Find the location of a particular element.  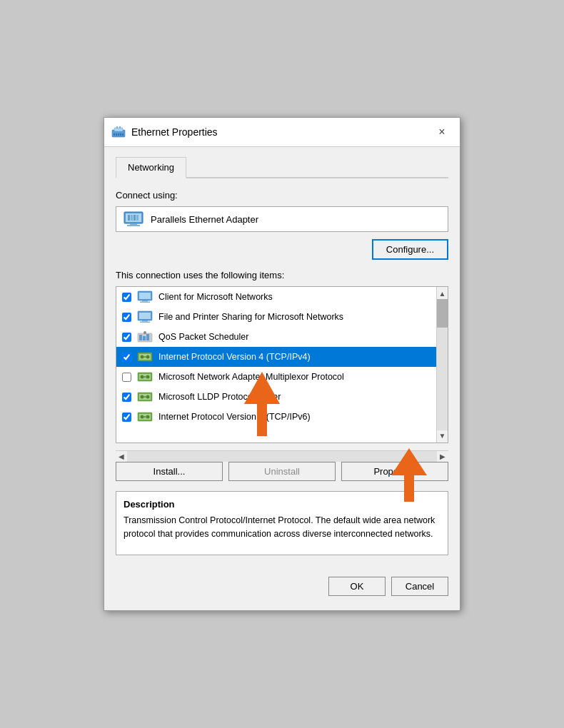

scroll-up-arrow: ▲ is located at coordinates (443, 294).